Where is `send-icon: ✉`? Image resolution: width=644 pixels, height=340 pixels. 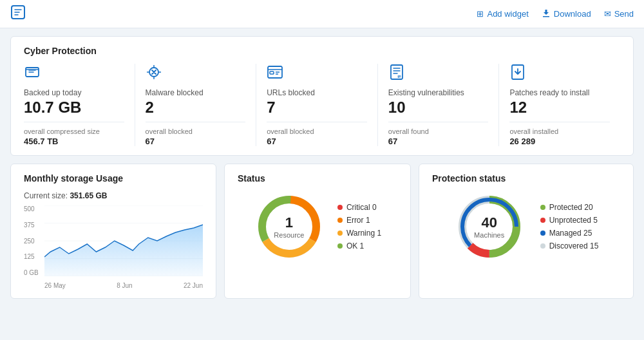 send-icon: ✉ is located at coordinates (608, 14).